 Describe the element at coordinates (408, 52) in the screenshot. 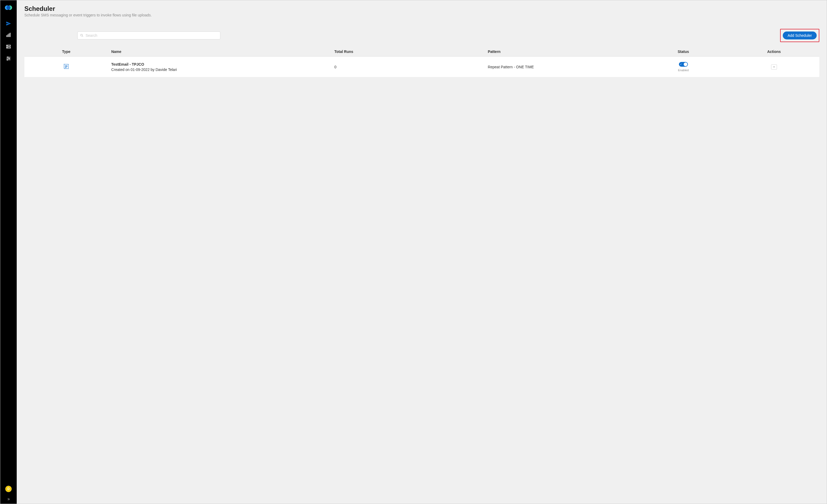

I see `col-header-runs: Total Runs` at that location.